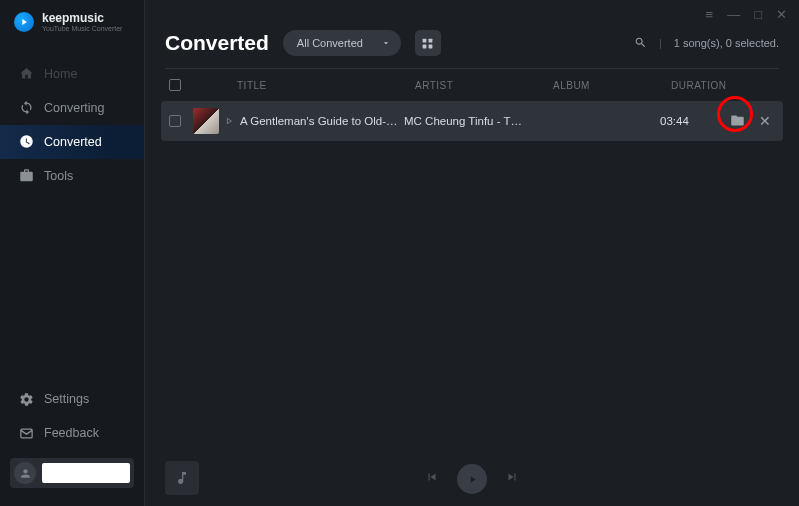 This screenshot has width=799, height=506. I want to click on user-name-redacted, so click(86, 473).